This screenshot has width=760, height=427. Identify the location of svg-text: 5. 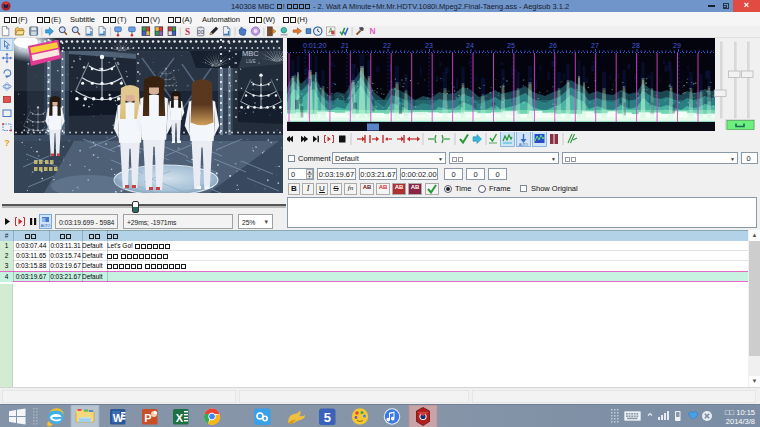
(328, 418).